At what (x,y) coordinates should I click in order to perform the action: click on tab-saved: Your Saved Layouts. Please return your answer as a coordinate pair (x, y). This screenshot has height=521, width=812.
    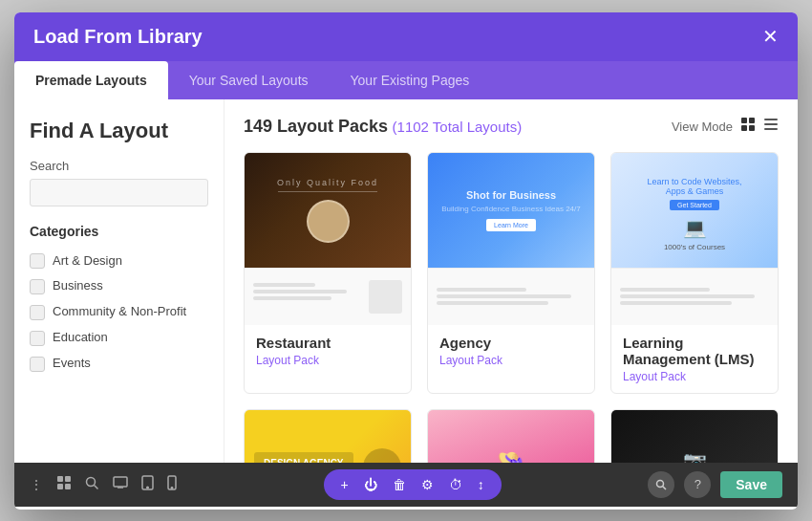
    Looking at the image, I should click on (248, 80).